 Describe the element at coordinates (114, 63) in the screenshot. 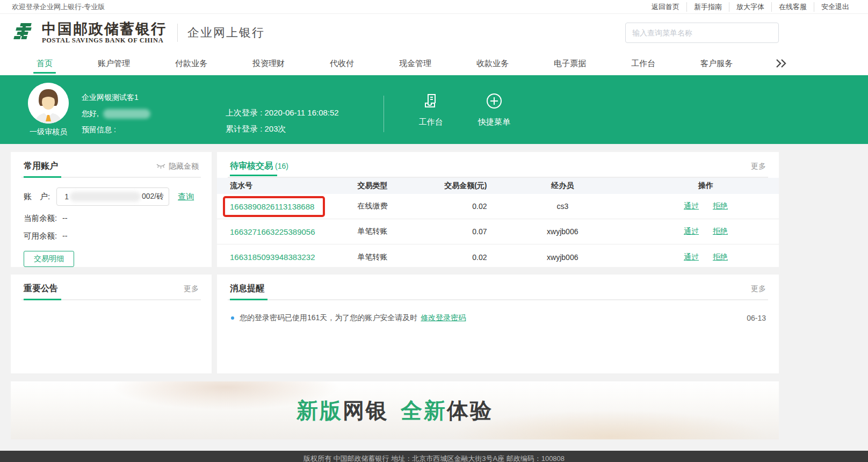

I see `nav-item-account-management: 账户管理` at that location.